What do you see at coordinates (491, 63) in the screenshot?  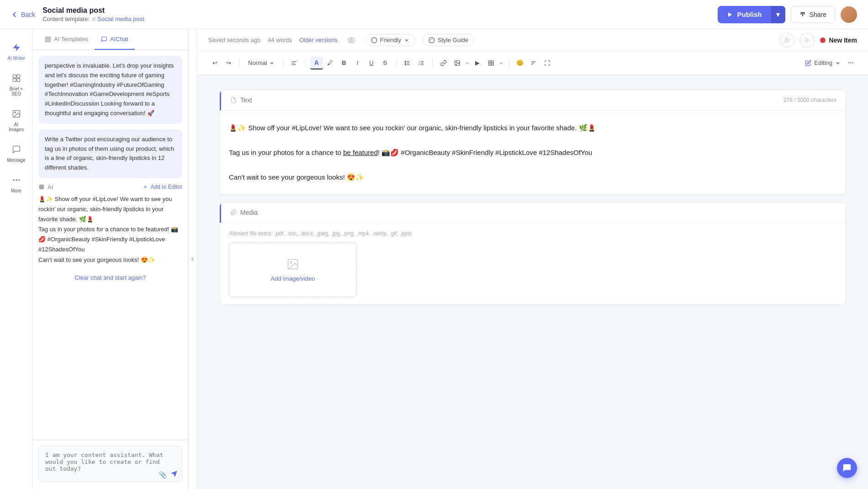 I see `table-button` at bounding box center [491, 63].